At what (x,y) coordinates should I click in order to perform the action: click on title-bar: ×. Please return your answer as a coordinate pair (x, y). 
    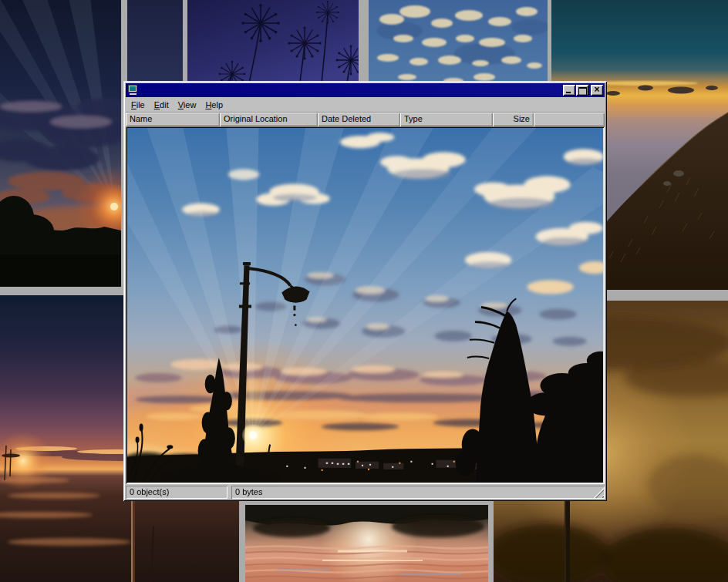
    Looking at the image, I should click on (366, 90).